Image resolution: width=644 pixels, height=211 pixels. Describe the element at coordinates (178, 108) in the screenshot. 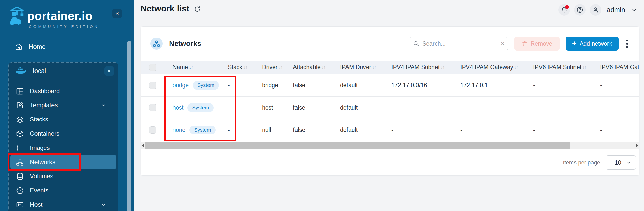

I see `network-link: host` at that location.